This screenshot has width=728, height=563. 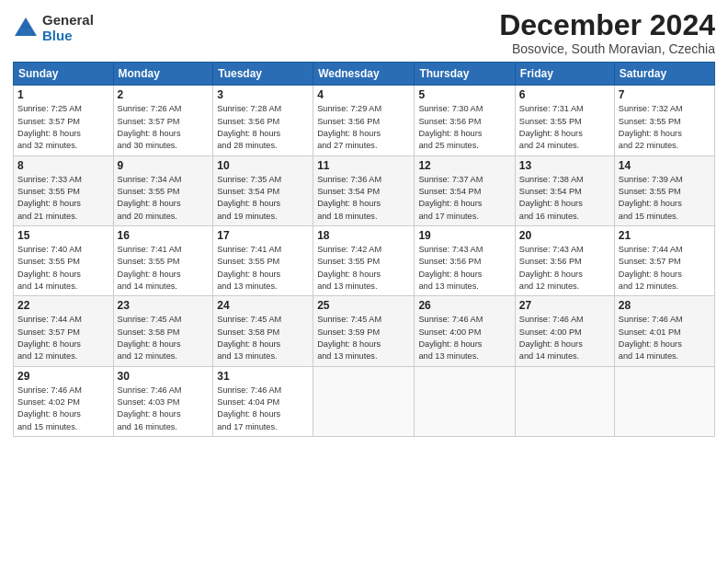 I want to click on day-info: Sunrise: 7:40 AM Sunset: 3:55 PM Dayligh…, so click(x=50, y=268).